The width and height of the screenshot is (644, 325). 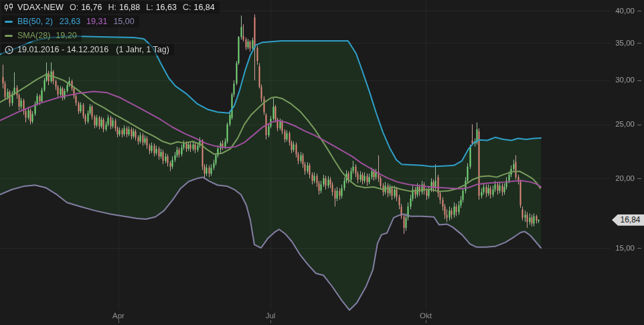 What do you see at coordinates (619, 178) in the screenshot?
I see `y-axis-label: 20,00` at bounding box center [619, 178].